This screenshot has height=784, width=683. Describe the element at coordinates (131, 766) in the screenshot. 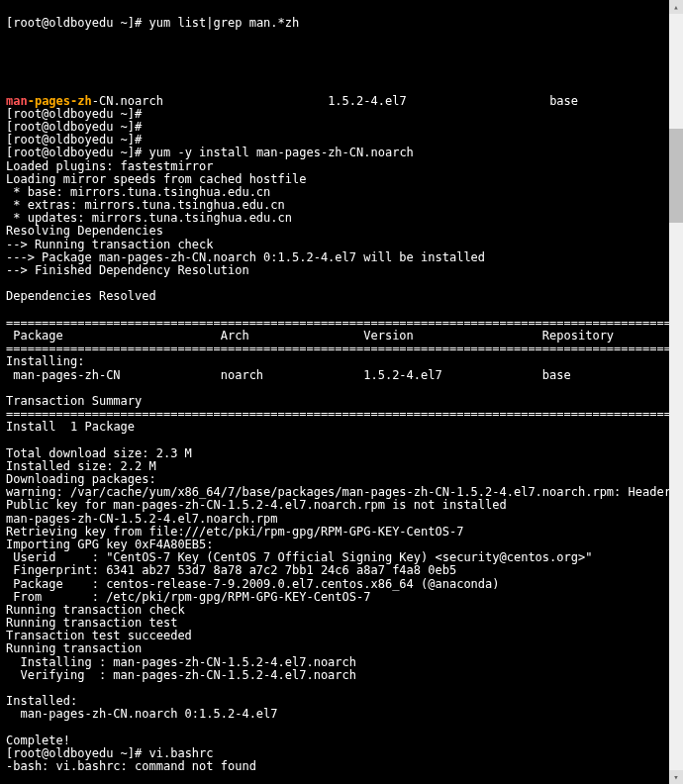

I see `error-line: -bash: vi.bashrc: command not found` at that location.